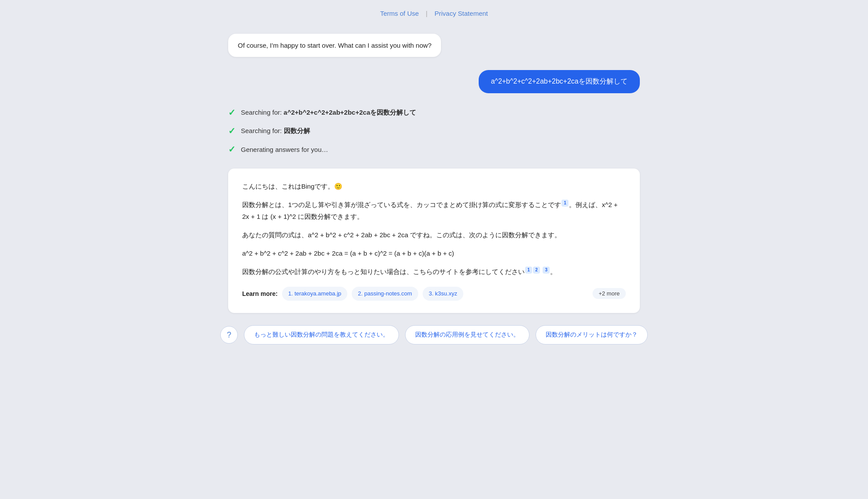 This screenshot has width=868, height=499. Describe the element at coordinates (536, 270) in the screenshot. I see `citation-3b: 2` at that location.